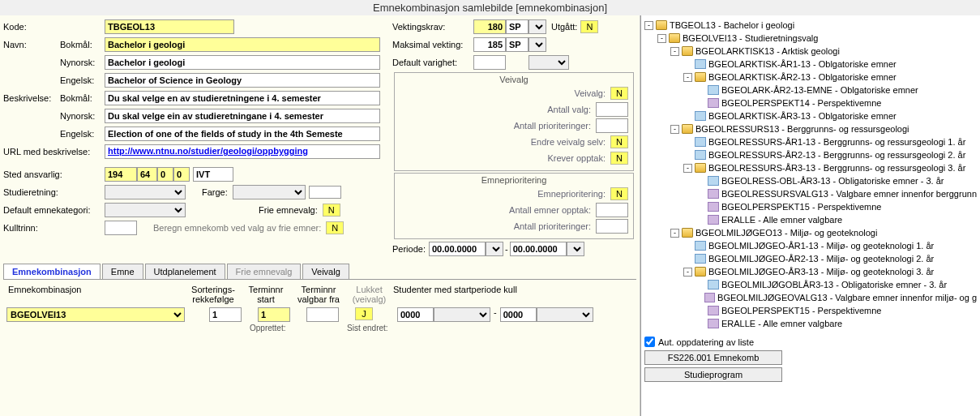 This screenshot has width=980, height=416. Describe the element at coordinates (145, 192) in the screenshot. I see `studieretning-select` at that location.